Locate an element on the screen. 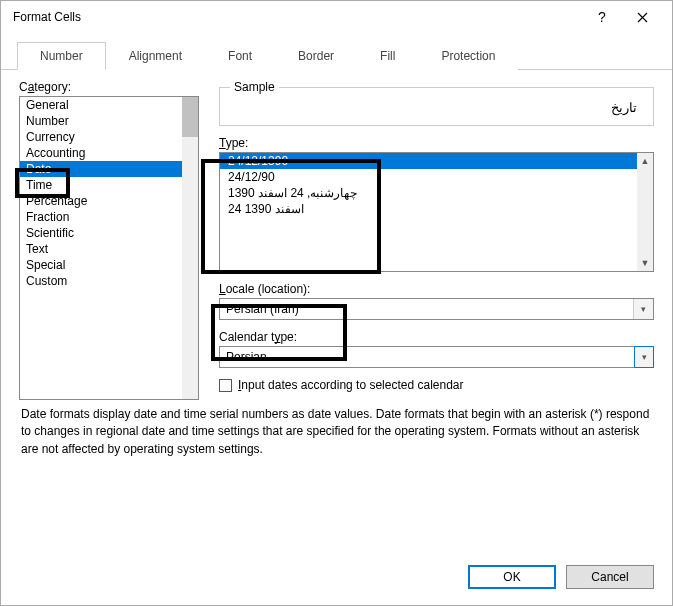  locale-value: Persian (Iran) is located at coordinates (262, 309).